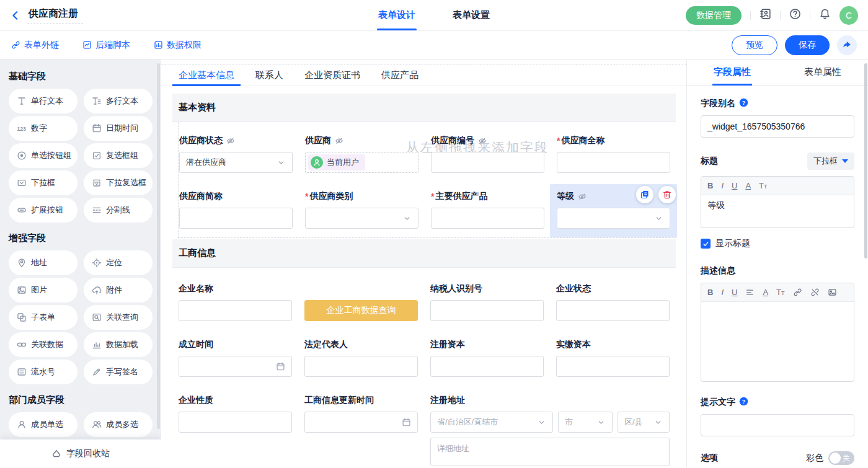 The width and height of the screenshot is (868, 468). What do you see at coordinates (362, 162) in the screenshot?
I see `user-select-input: 当前用户` at bounding box center [362, 162].